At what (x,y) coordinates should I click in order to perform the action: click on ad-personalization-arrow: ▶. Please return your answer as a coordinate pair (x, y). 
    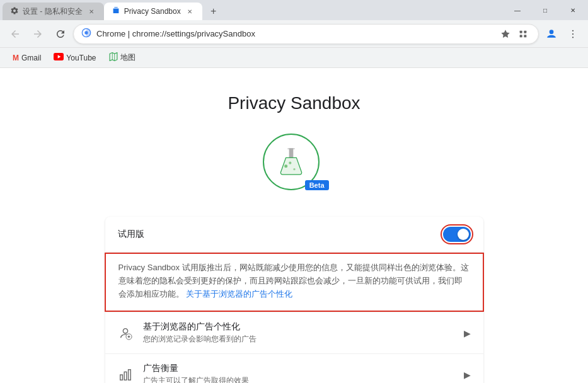
    Looking at the image, I should click on (468, 333).